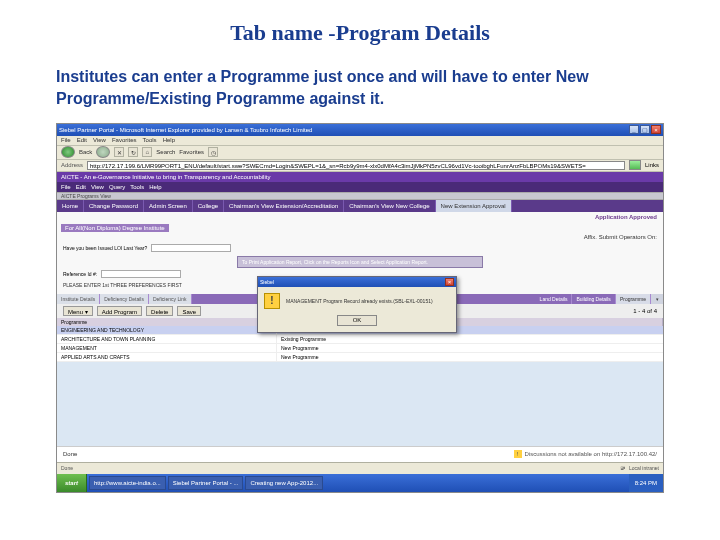 The width and height of the screenshot is (720, 540). What do you see at coordinates (656, 130) in the screenshot?
I see `close-button: ×` at bounding box center [656, 130].